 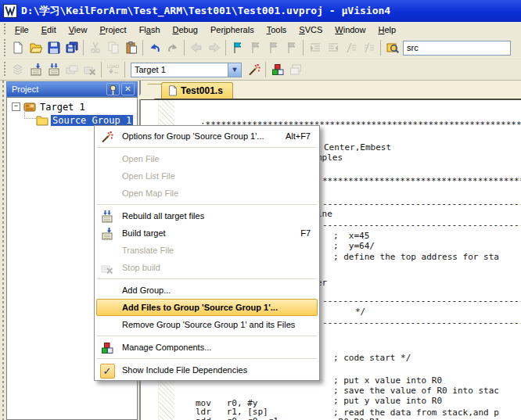 I want to click on menu-item-label: Add Group..., so click(x=146, y=290).